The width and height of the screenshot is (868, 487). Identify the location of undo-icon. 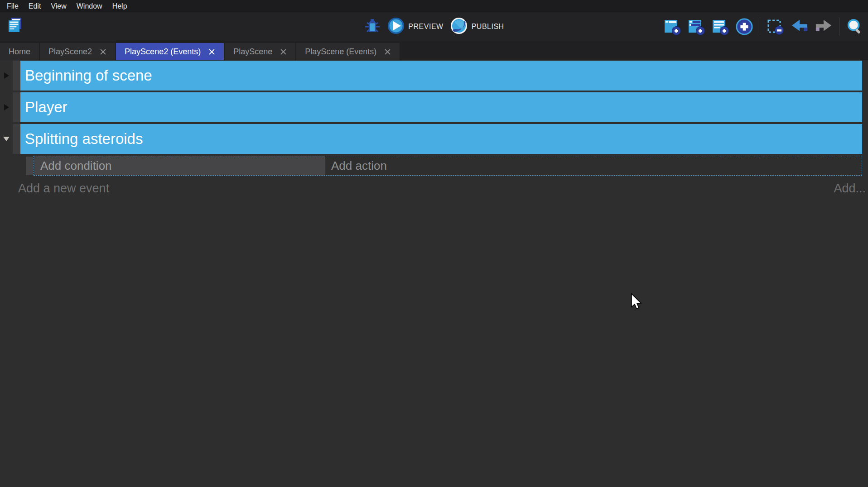
(800, 27).